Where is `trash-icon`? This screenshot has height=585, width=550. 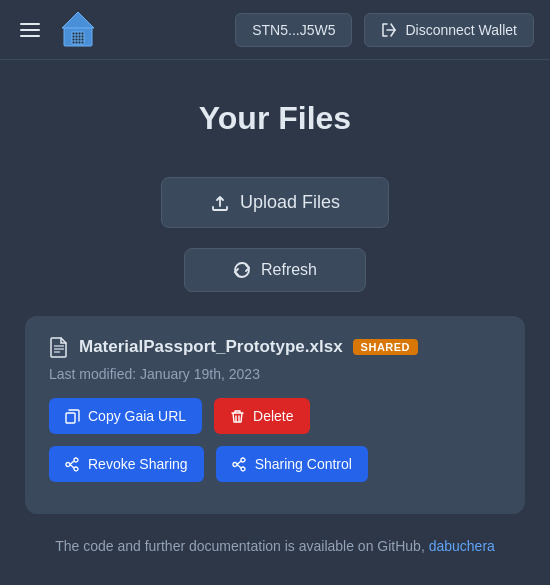
trash-icon is located at coordinates (238, 416).